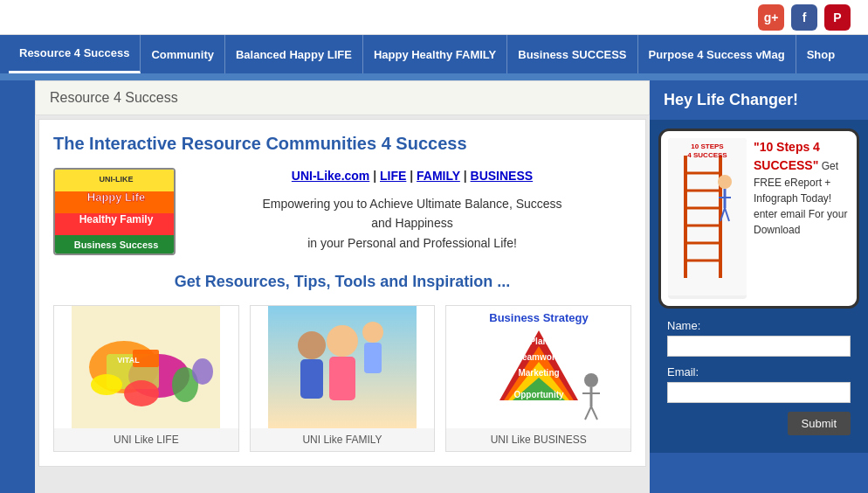 The image size is (868, 493). I want to click on svg-text: Marketing, so click(538, 372).